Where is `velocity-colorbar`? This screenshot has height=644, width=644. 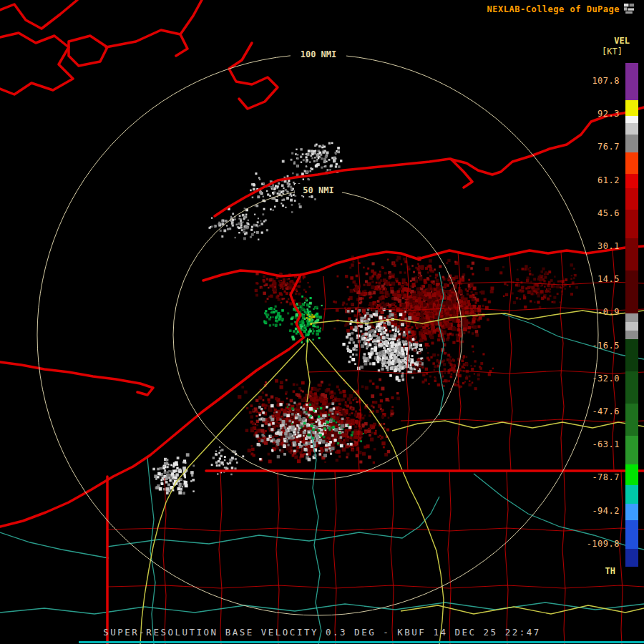 velocity-colorbar is located at coordinates (632, 315).